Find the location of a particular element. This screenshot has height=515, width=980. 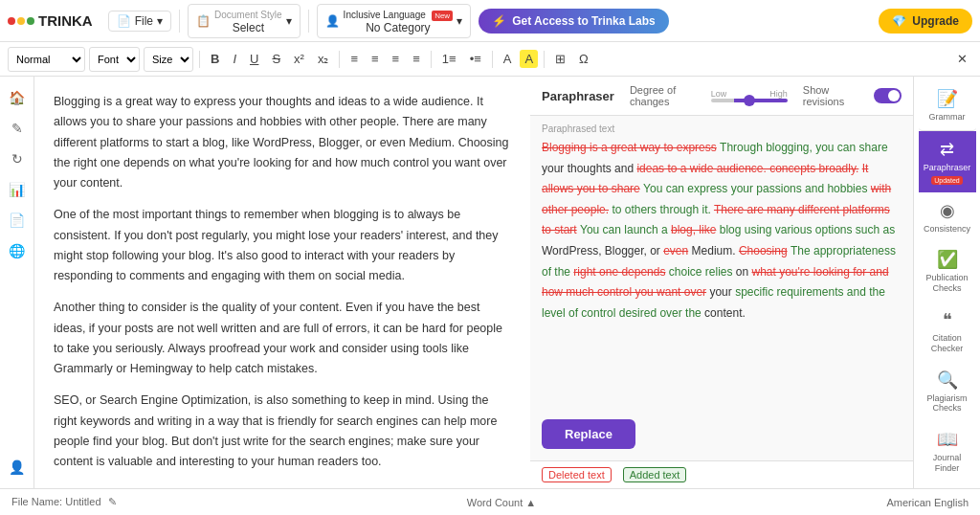

sidebar-icon-chart: 📊 is located at coordinates (17, 190).